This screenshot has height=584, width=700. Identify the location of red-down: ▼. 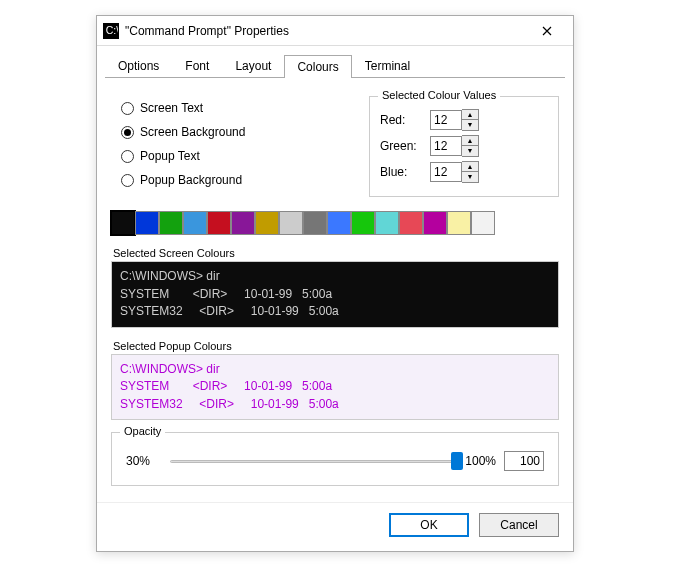
(470, 125).